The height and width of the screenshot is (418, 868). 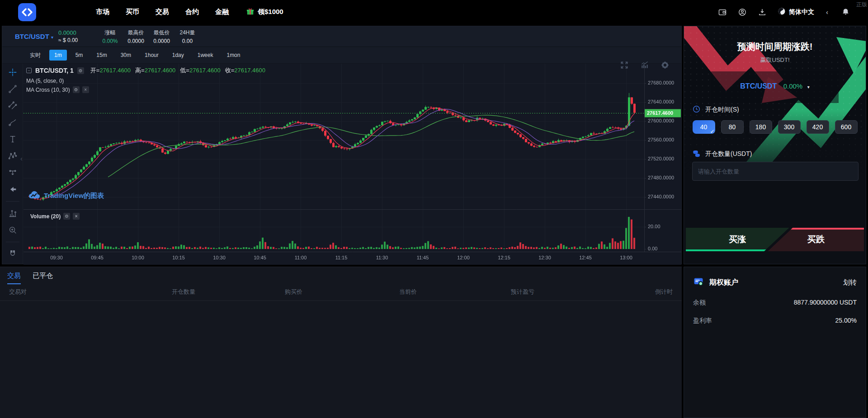 I want to click on arrow-back-icon, so click(x=13, y=189).